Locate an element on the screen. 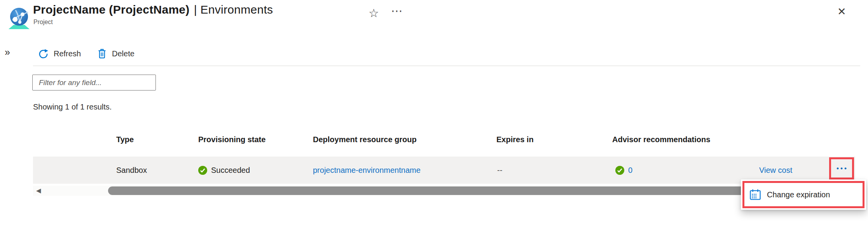 Image resolution: width=868 pixels, height=235 pixels. favorite-star-icon: ☆ is located at coordinates (374, 13).